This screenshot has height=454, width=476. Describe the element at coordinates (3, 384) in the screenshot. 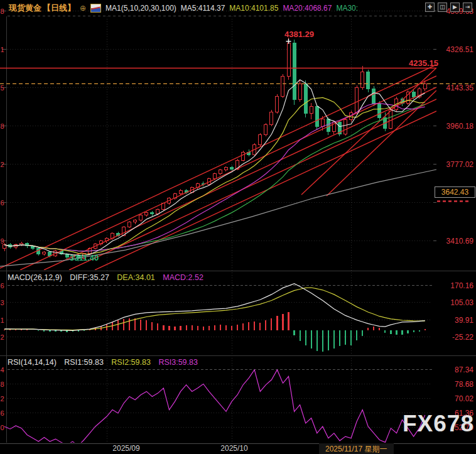

I see `rsi-axis-clipped-digit: 8` at that location.